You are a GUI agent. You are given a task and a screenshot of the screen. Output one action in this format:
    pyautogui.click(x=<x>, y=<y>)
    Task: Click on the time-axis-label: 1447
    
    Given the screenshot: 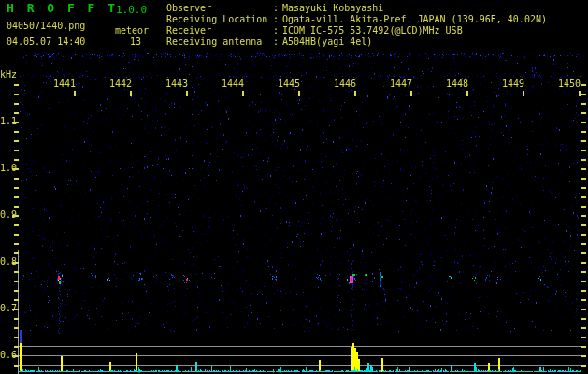 What is the action you would take?
    pyautogui.click(x=398, y=84)
    